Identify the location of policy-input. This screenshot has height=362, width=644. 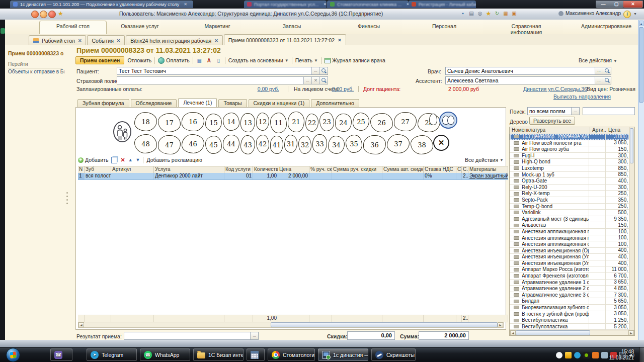
(210, 80).